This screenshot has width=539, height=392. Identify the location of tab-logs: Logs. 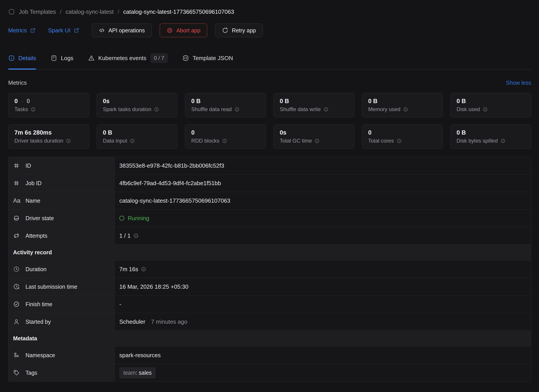
(62, 61).